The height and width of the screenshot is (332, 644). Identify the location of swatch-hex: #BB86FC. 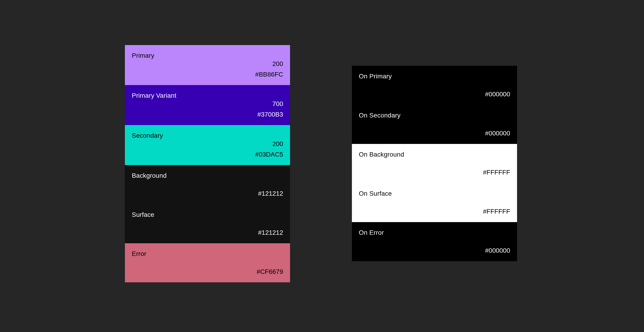
(208, 74).